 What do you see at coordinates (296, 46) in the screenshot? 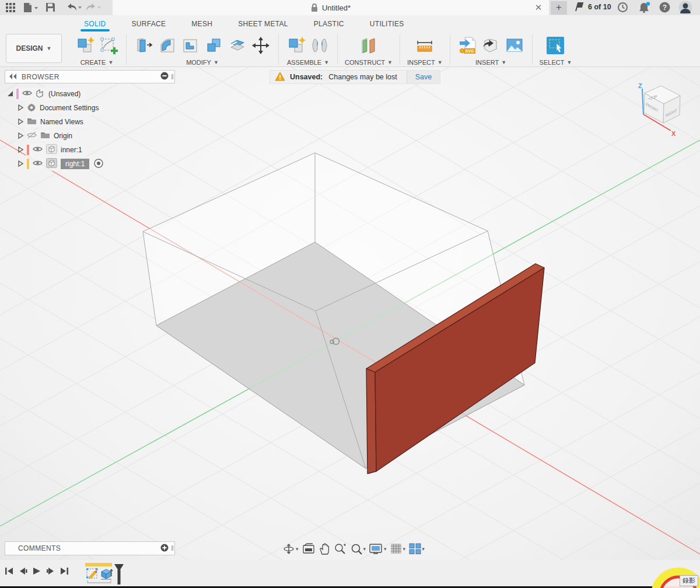
I see `assemble-new-component-icon` at bounding box center [296, 46].